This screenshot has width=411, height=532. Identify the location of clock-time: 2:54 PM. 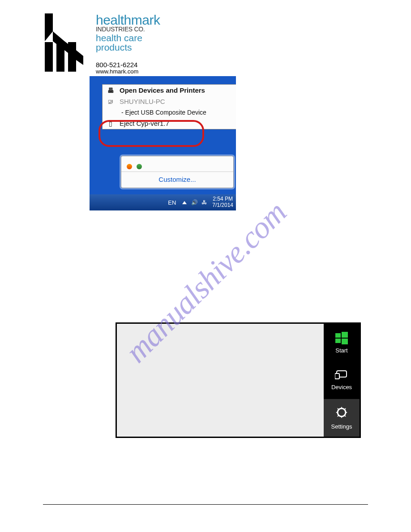
(223, 199).